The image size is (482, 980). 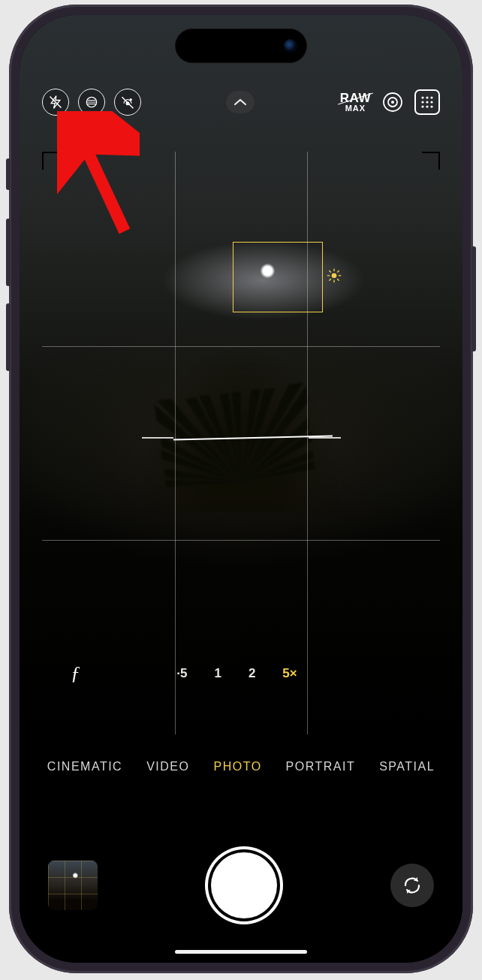 What do you see at coordinates (128, 102) in the screenshot?
I see `live-photo-off-icon` at bounding box center [128, 102].